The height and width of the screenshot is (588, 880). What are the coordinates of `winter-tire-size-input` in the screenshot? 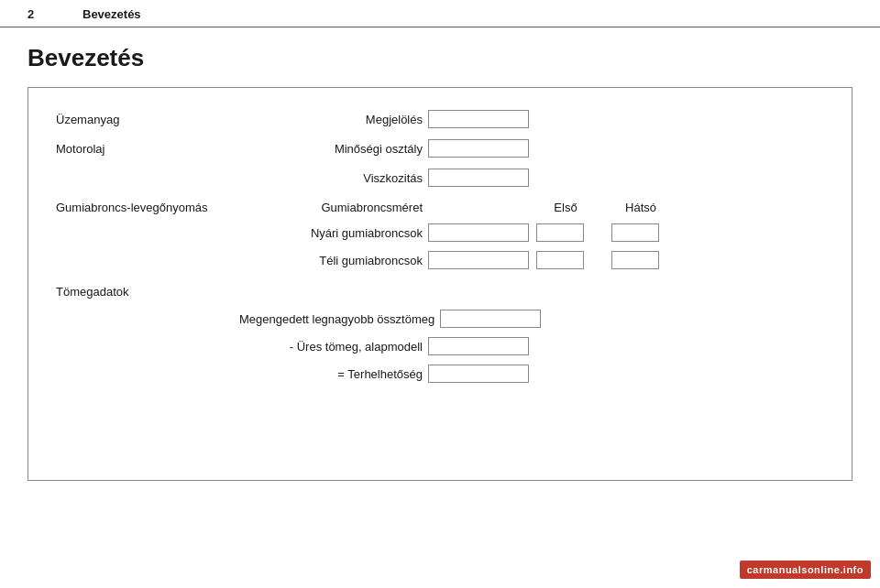 It's located at (478, 260).